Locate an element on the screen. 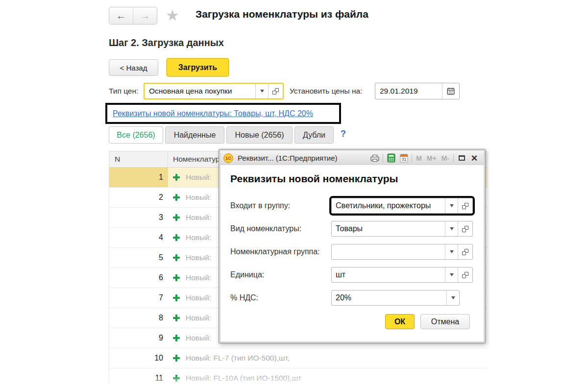 The height and width of the screenshot is (388, 588). kind-field-value: Товары is located at coordinates (388, 229).